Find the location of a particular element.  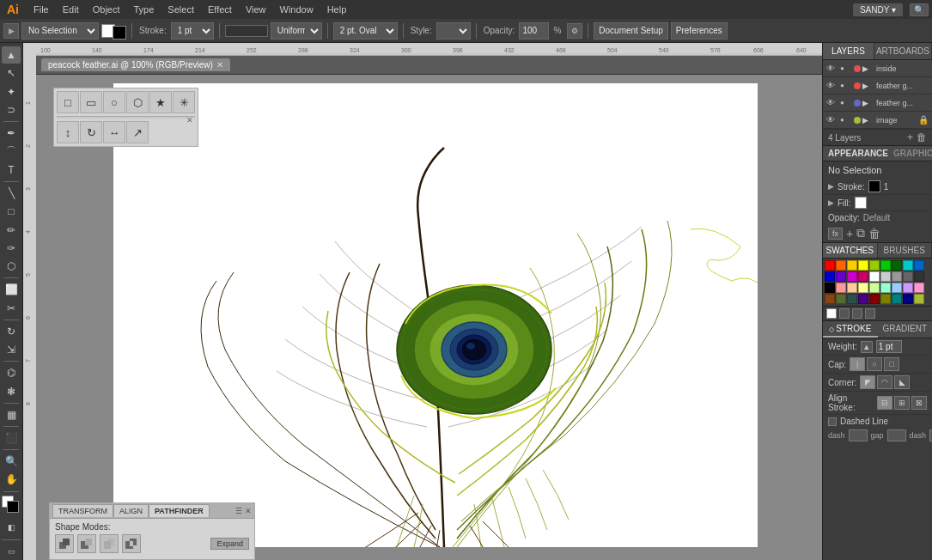

swatch-rose is located at coordinates (919, 288).